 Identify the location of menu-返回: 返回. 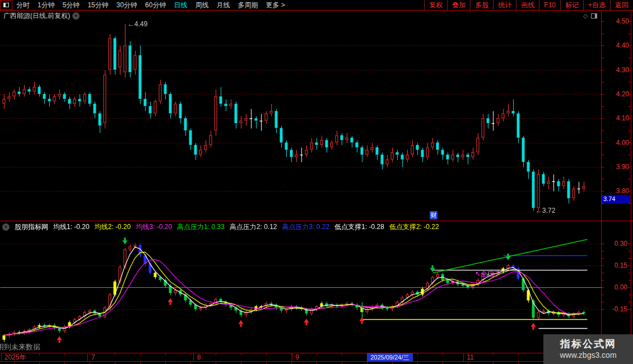
(622, 5).